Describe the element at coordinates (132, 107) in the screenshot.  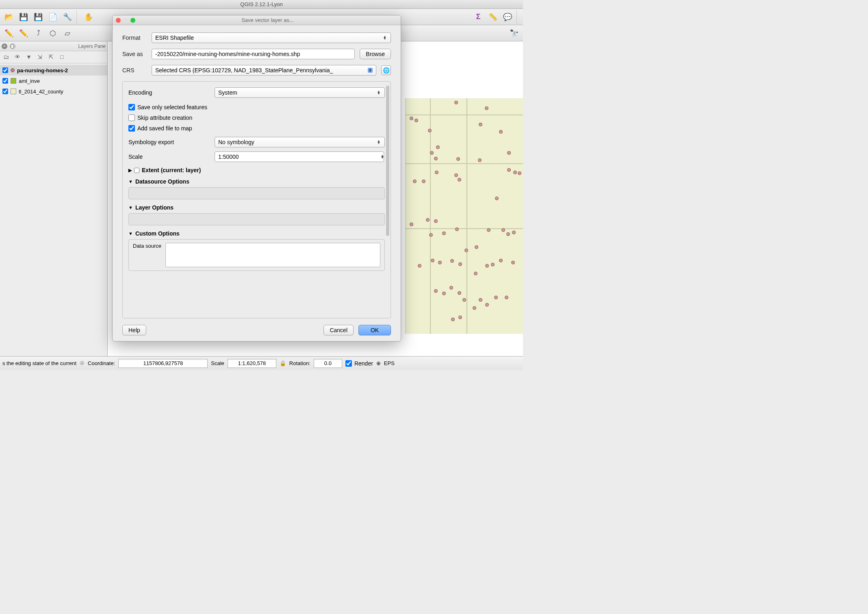
I see `save-selected-checkbox` at that location.